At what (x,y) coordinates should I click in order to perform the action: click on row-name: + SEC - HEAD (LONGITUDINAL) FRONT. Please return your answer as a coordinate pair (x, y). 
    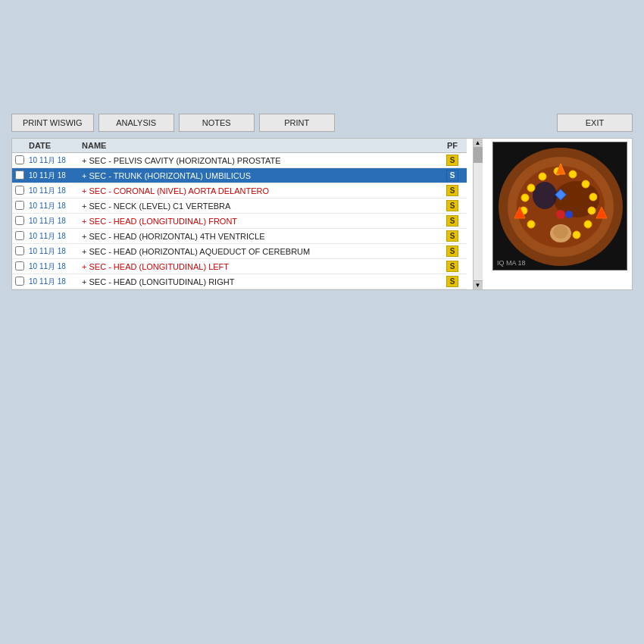
    Looking at the image, I should click on (261, 221).